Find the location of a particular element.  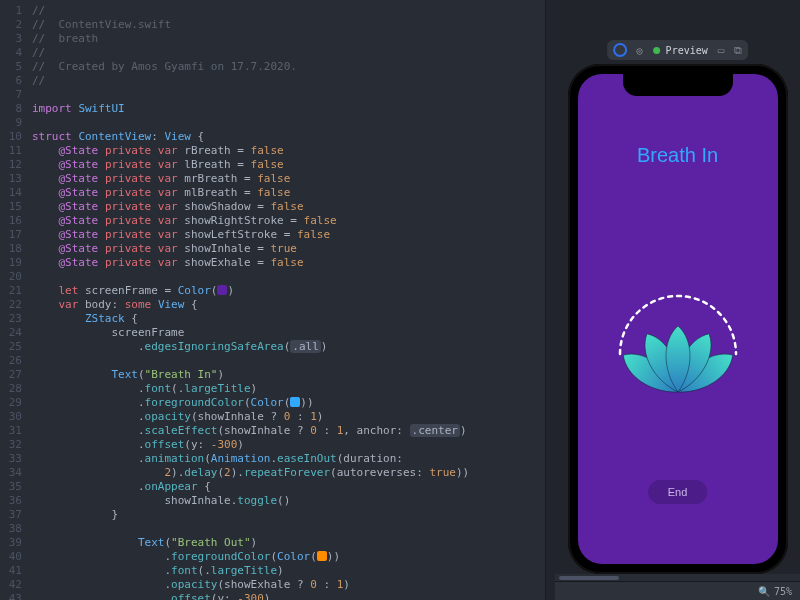

zoom-out-icon: 🔍 is located at coordinates (764, 592).